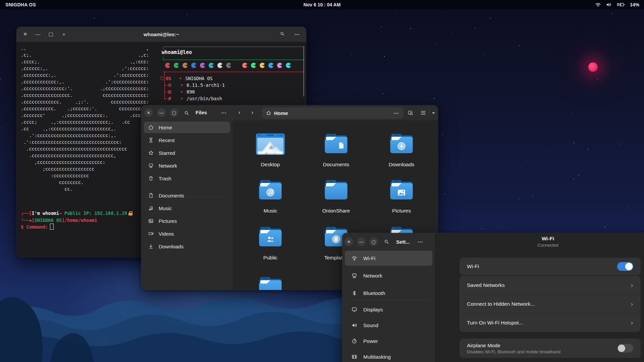  I want to click on sidebar-item-pictures: Pictures, so click(187, 221).